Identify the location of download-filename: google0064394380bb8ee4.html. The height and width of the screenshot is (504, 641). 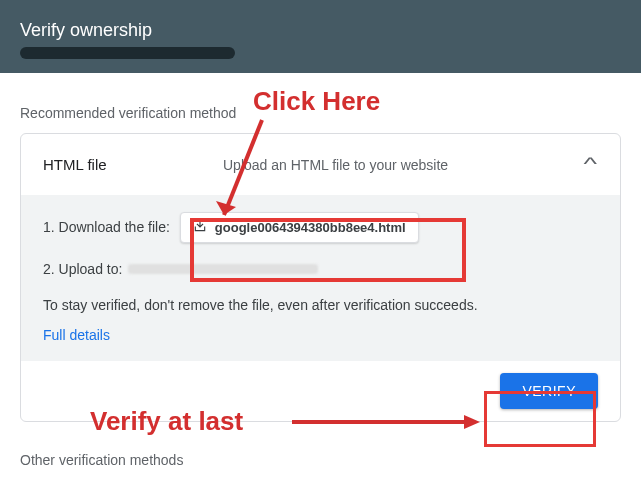
(310, 228).